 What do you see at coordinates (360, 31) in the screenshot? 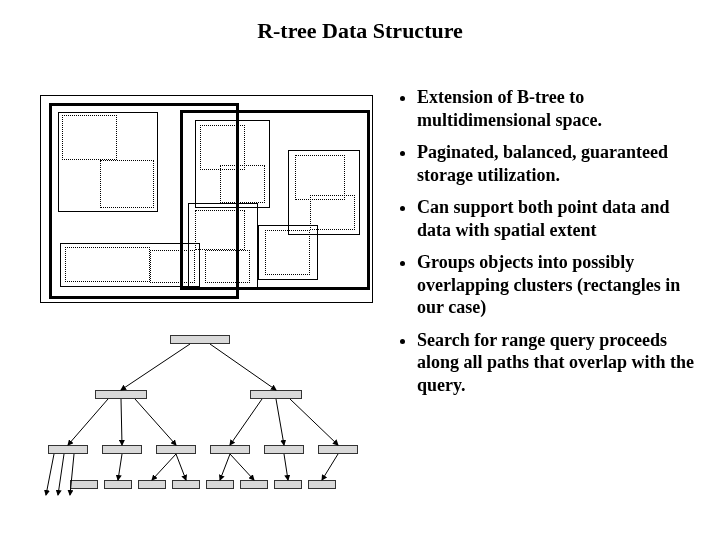
I see `slide-title: R-tree Data Structure` at bounding box center [360, 31].